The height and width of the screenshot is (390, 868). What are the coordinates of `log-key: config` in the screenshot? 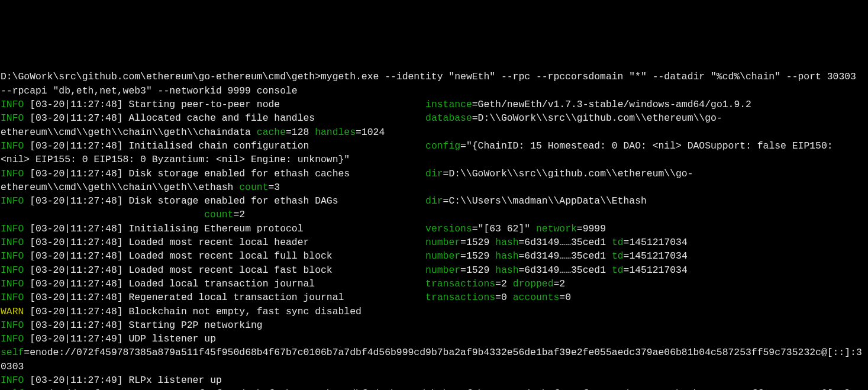 It's located at (443, 146).